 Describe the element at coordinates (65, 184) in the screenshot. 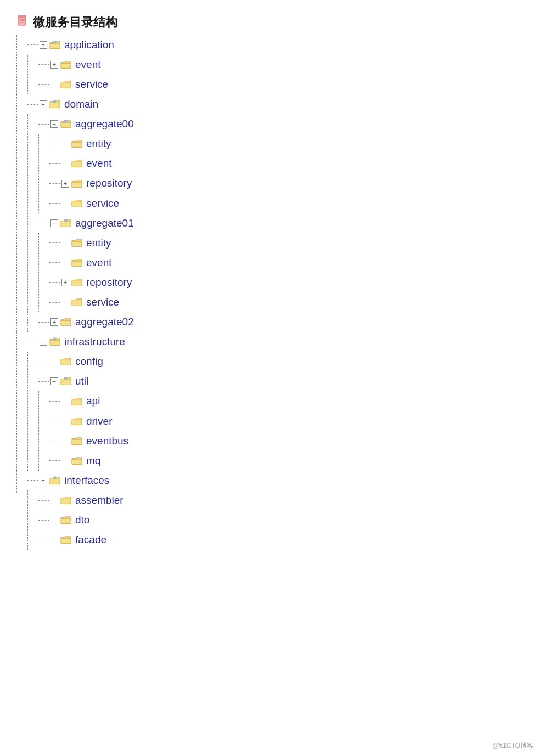

I see `agg00-repository-expand: +` at that location.